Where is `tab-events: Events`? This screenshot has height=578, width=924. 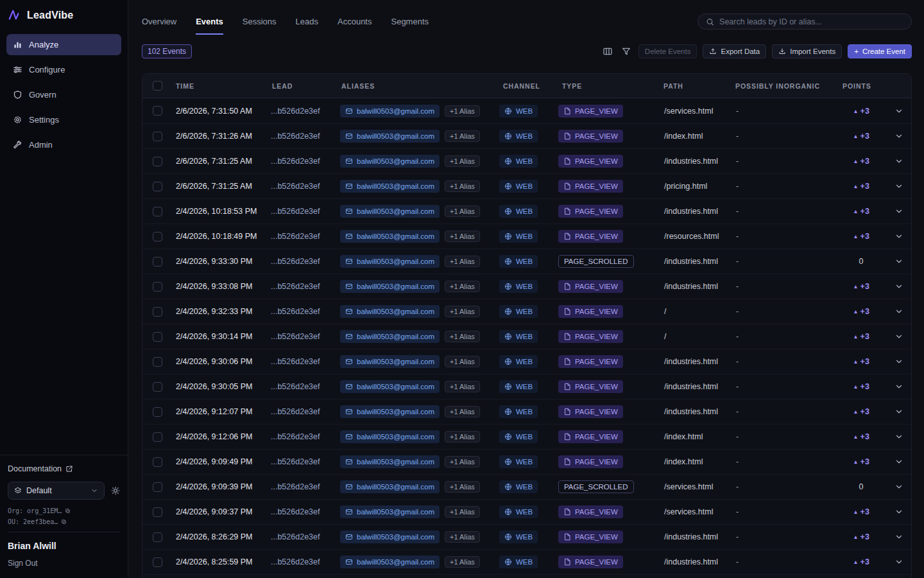
tab-events: Events is located at coordinates (209, 26).